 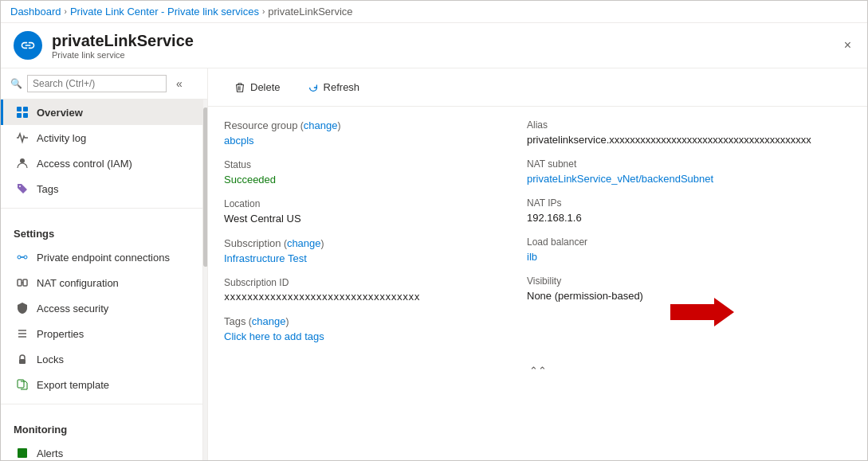 I want to click on activity-icon, so click(x=22, y=138).